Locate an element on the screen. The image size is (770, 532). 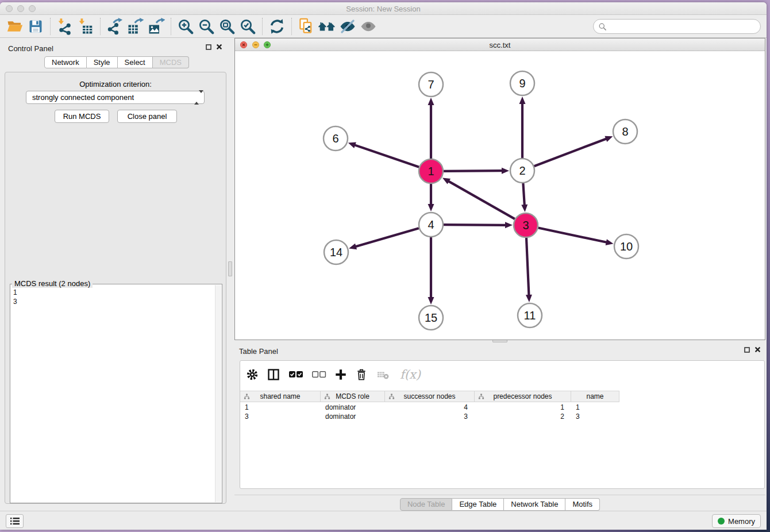
tab-node-table: Node Table is located at coordinates (426, 504).